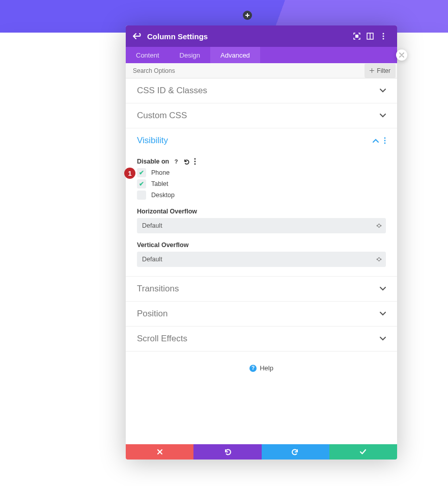  What do you see at coordinates (259, 91) in the screenshot?
I see `section-title: CSS ID & Classes` at bounding box center [259, 91].